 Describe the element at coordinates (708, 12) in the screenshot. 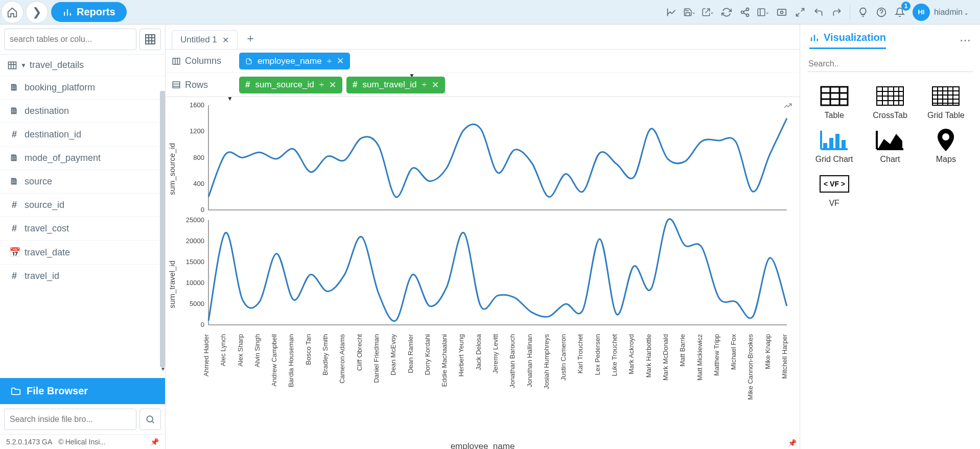

I see `export-button` at that location.